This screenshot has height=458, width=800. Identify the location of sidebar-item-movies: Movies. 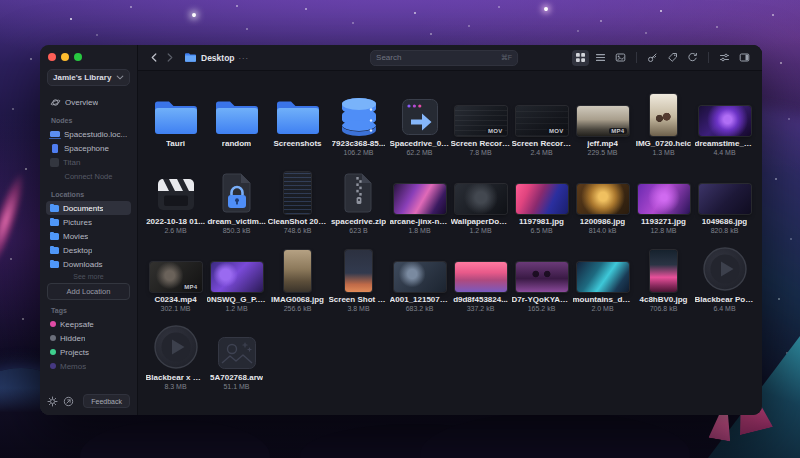
(88, 236).